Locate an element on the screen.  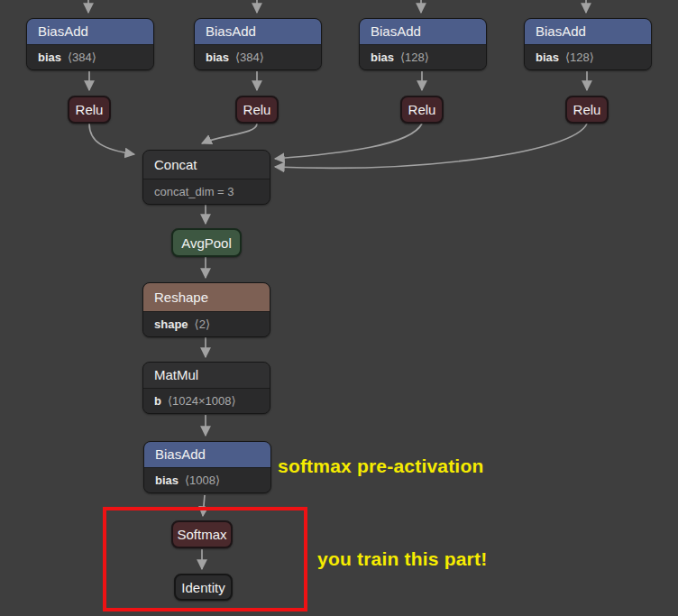
node-biasadd-4-title: BiasAdd is located at coordinates (588, 32).